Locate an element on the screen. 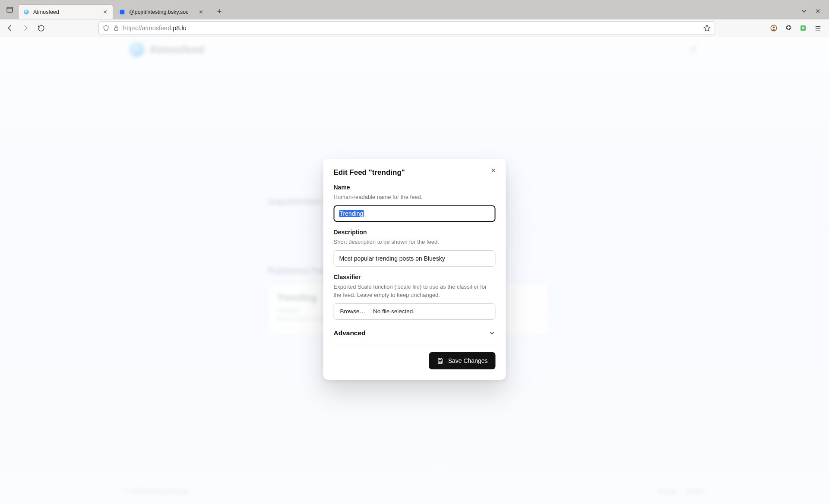 The height and width of the screenshot is (504, 829). save-label: Save Changes is located at coordinates (468, 361).